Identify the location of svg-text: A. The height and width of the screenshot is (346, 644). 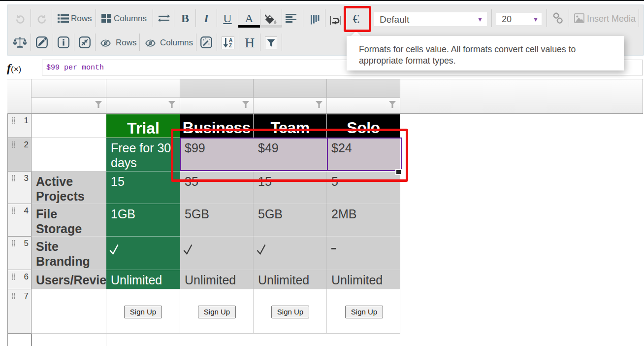
(230, 40).